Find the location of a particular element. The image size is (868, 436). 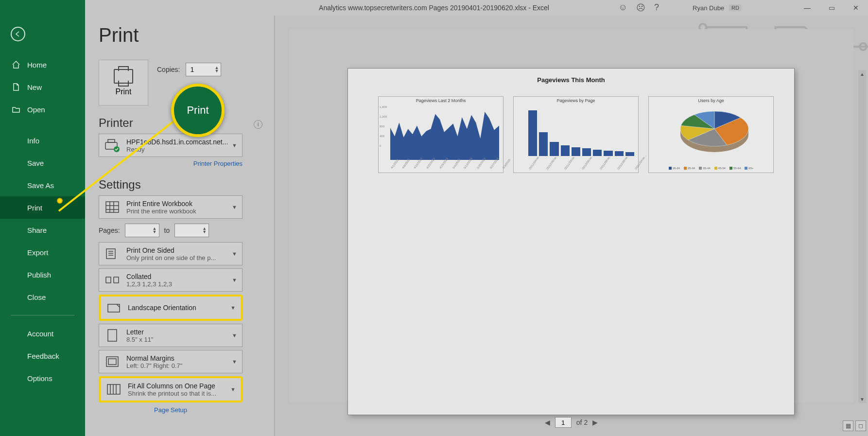

pages-from is located at coordinates (138, 230).